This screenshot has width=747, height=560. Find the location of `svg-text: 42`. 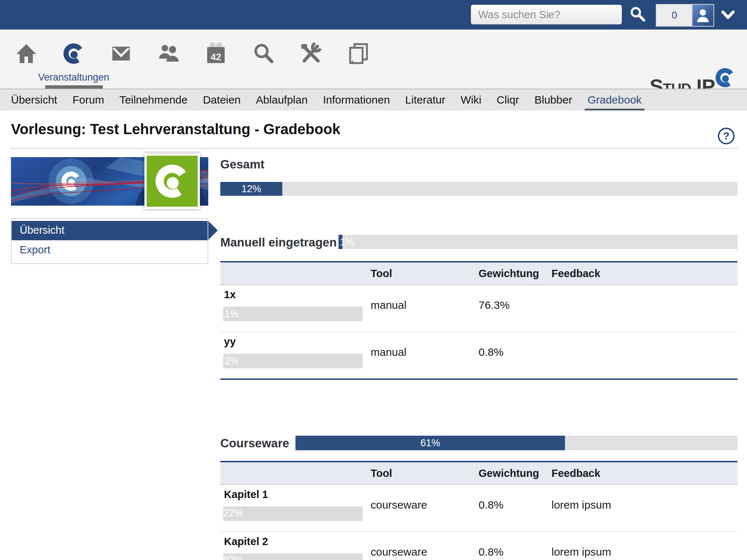

svg-text: 42 is located at coordinates (216, 57).